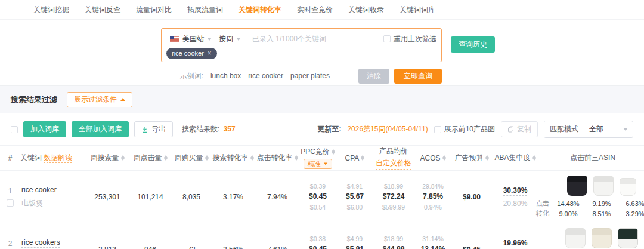 This screenshot has width=644, height=249. What do you see at coordinates (191, 236) in the screenshot?
I see `week-purchases: 72` at bounding box center [191, 236].